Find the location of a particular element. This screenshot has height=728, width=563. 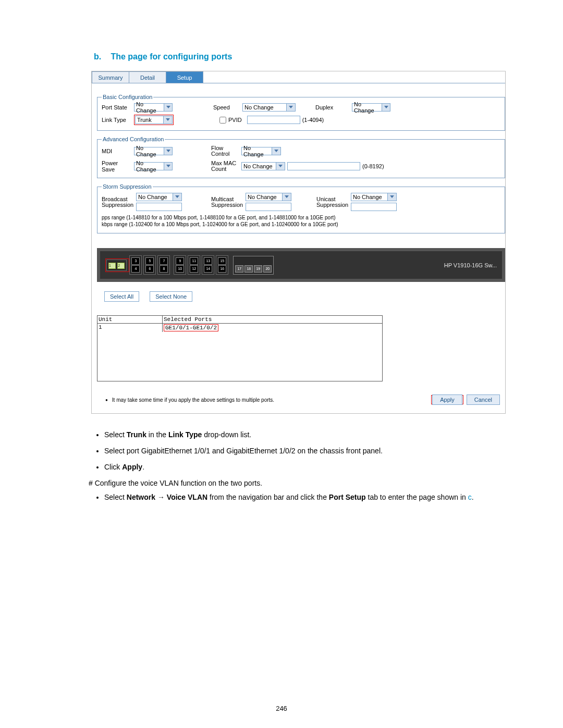

pvid-hint: (1-4094) is located at coordinates (314, 120).